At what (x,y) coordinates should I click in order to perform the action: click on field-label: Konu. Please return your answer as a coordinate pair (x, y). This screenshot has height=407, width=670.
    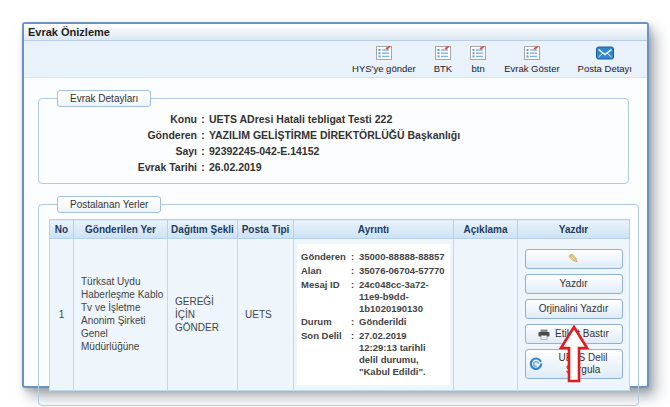
    Looking at the image, I should click on (122, 119).